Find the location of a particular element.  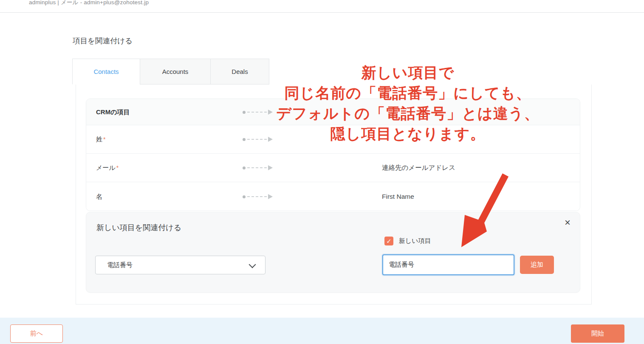

chevron-down-icon is located at coordinates (252, 265).